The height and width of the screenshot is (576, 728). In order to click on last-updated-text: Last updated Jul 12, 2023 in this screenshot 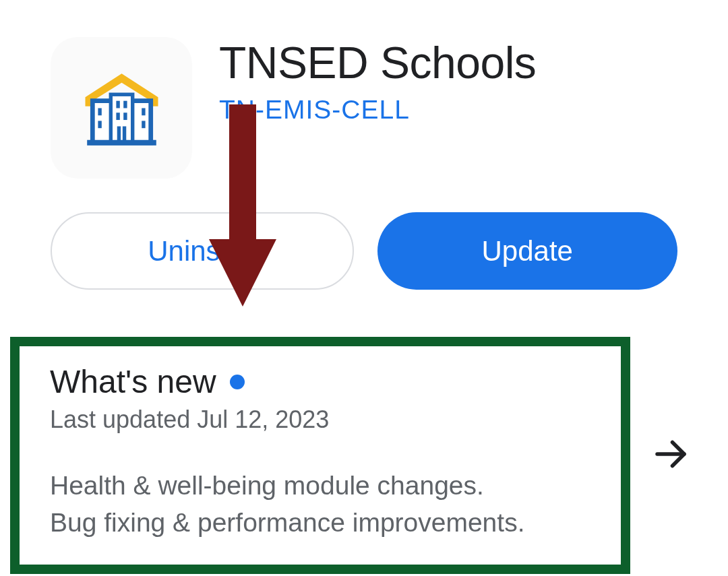, I will do `click(320, 420)`.